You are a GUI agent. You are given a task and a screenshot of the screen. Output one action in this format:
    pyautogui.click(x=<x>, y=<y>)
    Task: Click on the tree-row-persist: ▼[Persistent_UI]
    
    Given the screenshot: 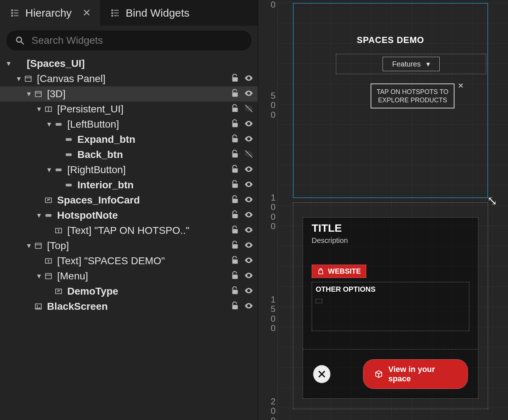 What is the action you would take?
    pyautogui.click(x=129, y=109)
    